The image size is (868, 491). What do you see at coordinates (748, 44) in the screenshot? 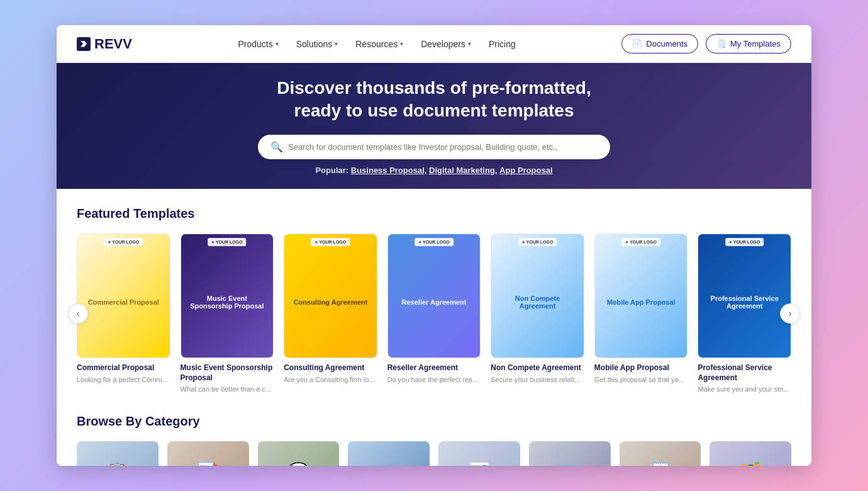
I see `my-templates-button: 🗒️ My Templates` at bounding box center [748, 44].